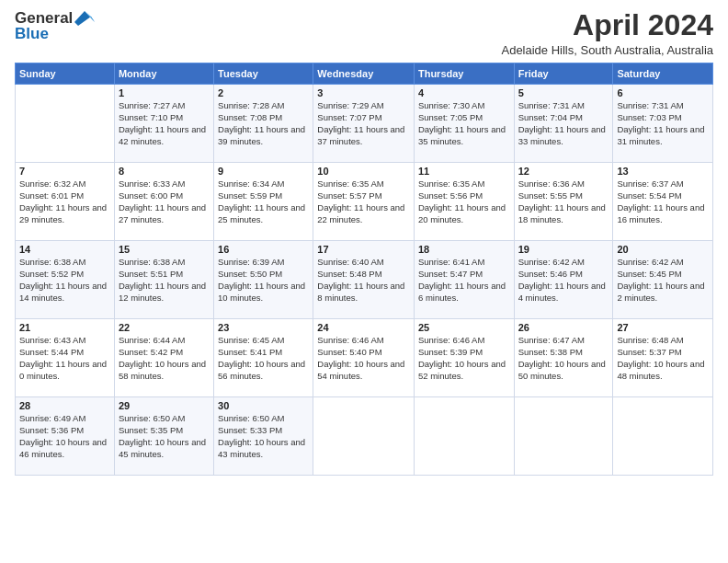 The width and height of the screenshot is (728, 563). Describe the element at coordinates (164, 406) in the screenshot. I see `day-number: 29` at that location.